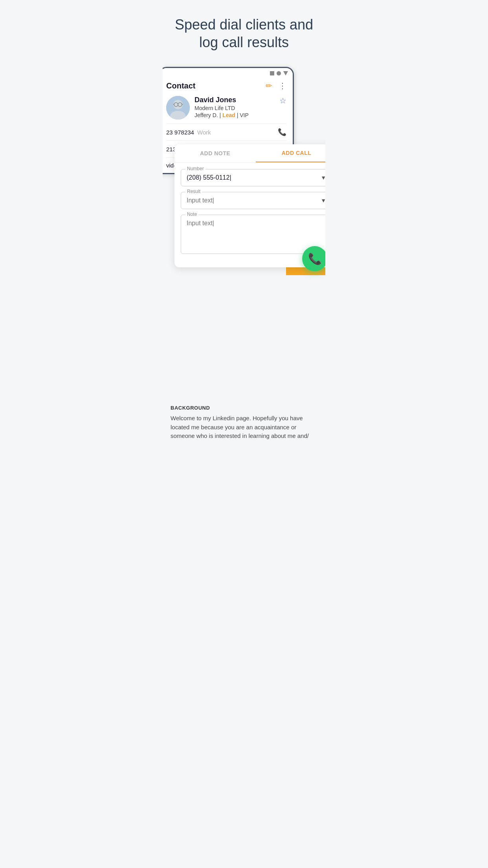 This screenshot has width=488, height=868. I want to click on page-title: Contact, so click(181, 86).